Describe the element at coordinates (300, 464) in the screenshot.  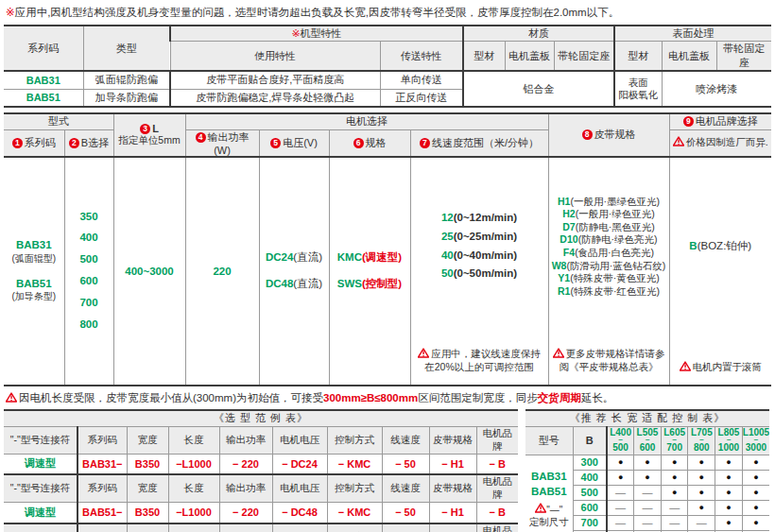
I see `example-code-value: − DC24` at that location.